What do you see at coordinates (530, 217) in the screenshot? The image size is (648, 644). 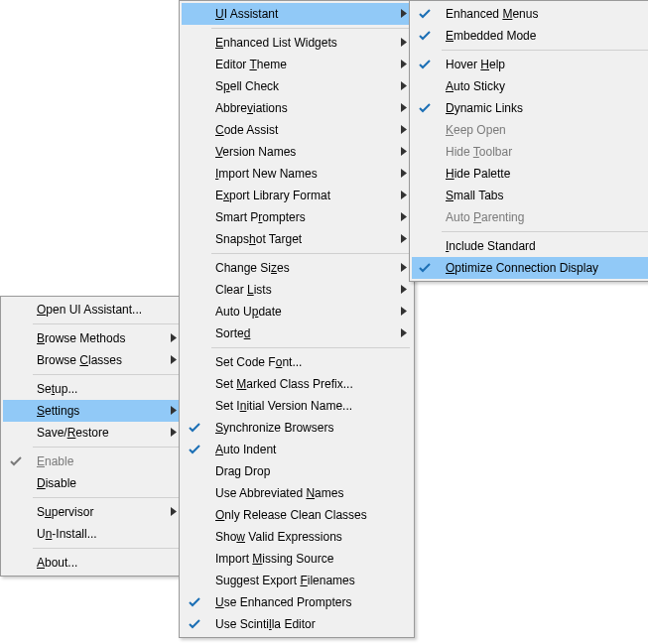 I see `menu-item-auto-parenting: Auto Parenting` at bounding box center [530, 217].